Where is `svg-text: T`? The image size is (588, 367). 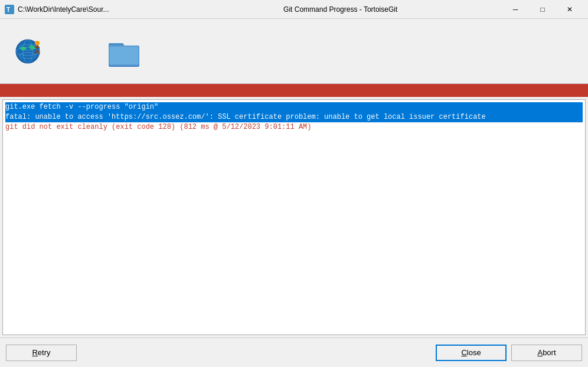 svg-text: T is located at coordinates (8, 9).